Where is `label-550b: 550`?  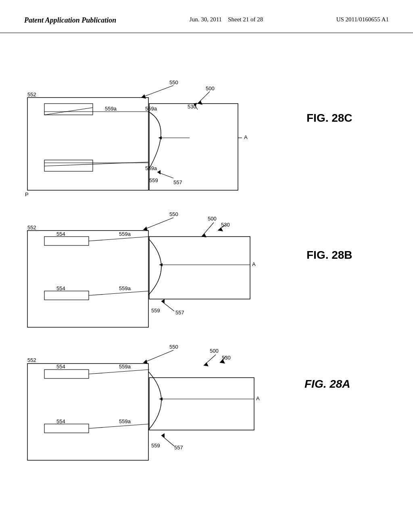
label-550b: 550 is located at coordinates (174, 214).